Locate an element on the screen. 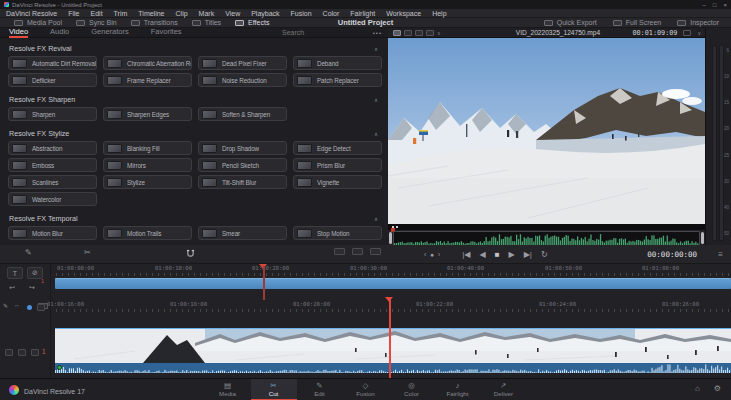  effect-tile: Soften & Sharpen is located at coordinates (242, 114).